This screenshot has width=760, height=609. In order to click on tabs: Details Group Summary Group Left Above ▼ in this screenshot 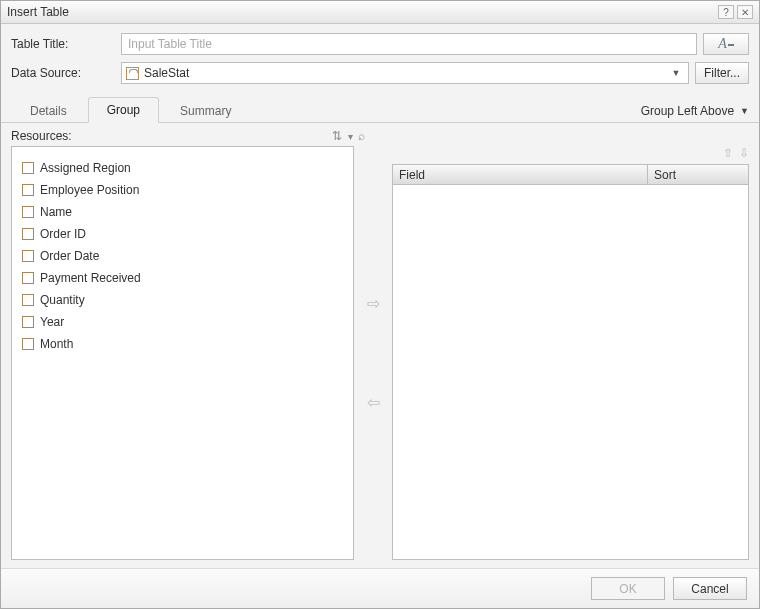, I will do `click(380, 109)`.